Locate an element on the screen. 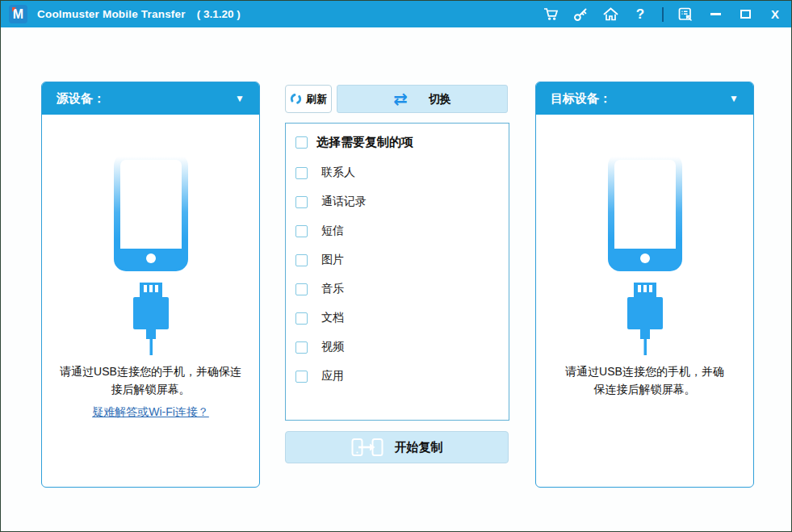 This screenshot has height=532, width=792. list-item-videos: 视频 is located at coordinates (402, 347).